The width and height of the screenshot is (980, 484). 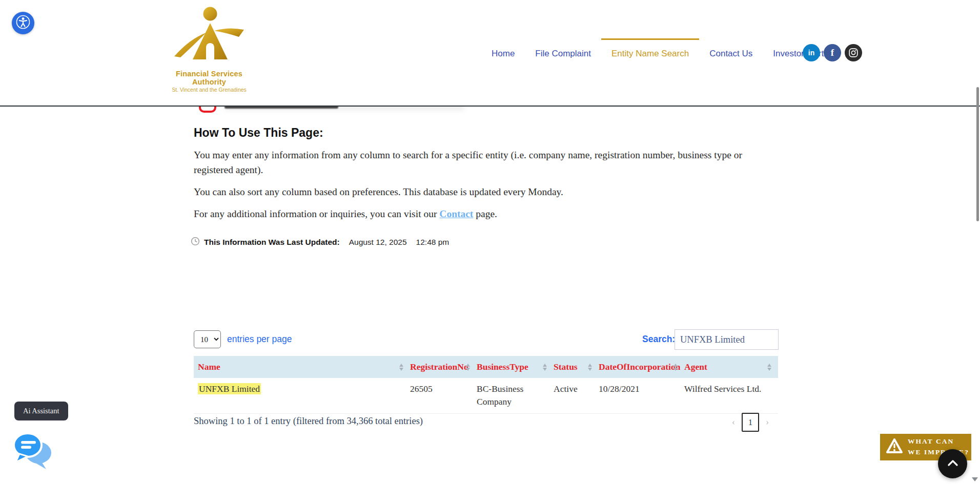 I want to click on last-updated-date: August 12, 2025, so click(x=378, y=242).